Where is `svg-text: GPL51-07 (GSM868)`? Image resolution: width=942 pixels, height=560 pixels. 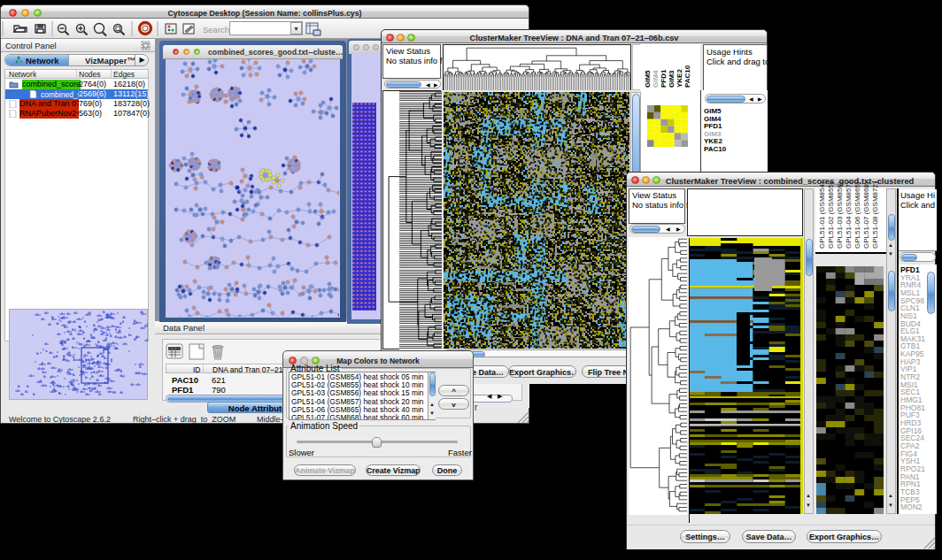 svg-text: GPL51-07 (GSM868) is located at coordinates (866, 216).